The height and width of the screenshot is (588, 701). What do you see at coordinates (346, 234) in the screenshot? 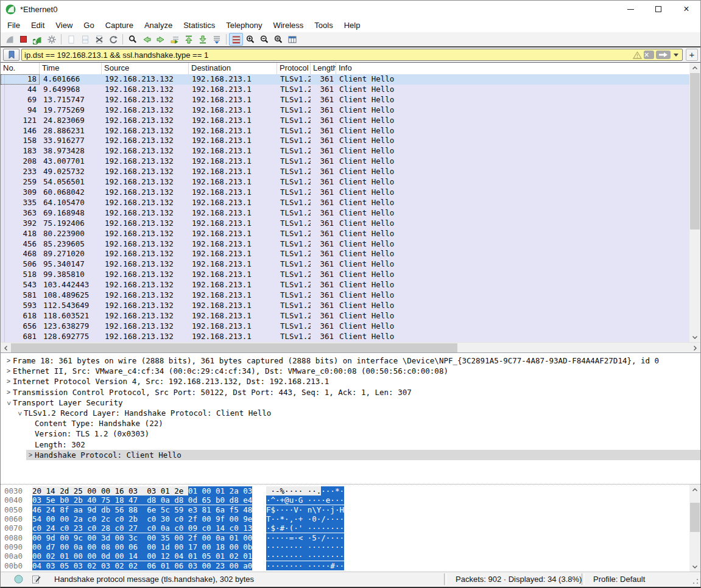
I see `packet-row: 41880.223900192.168.213.132192.168.213.1…` at bounding box center [346, 234].